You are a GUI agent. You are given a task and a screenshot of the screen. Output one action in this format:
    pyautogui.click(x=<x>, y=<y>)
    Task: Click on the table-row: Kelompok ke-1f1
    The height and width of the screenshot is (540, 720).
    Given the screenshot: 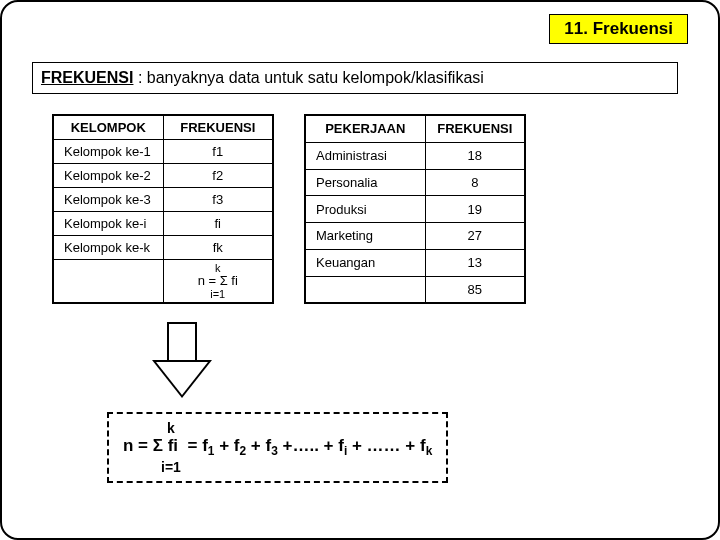 What is the action you would take?
    pyautogui.click(x=163, y=152)
    